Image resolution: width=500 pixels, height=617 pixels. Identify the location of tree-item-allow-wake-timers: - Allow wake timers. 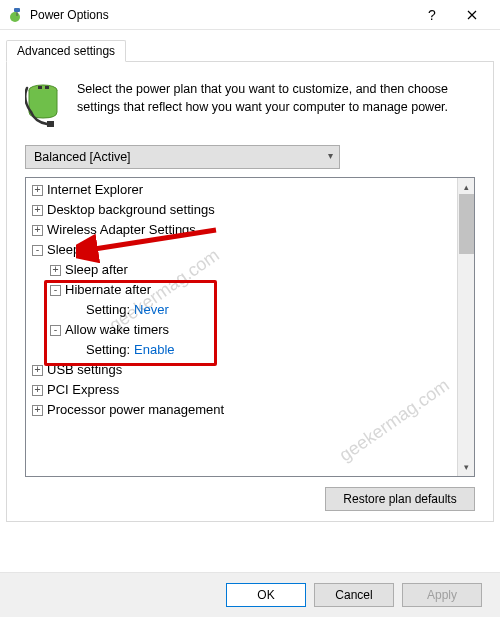
(242, 330).